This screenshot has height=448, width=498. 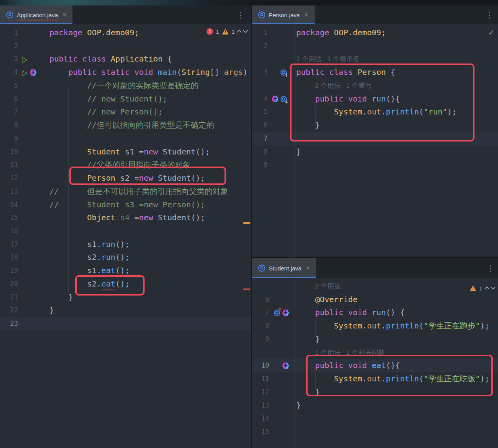 What do you see at coordinates (375, 419) in the screenshot?
I see `code-line: 14` at bounding box center [375, 419].